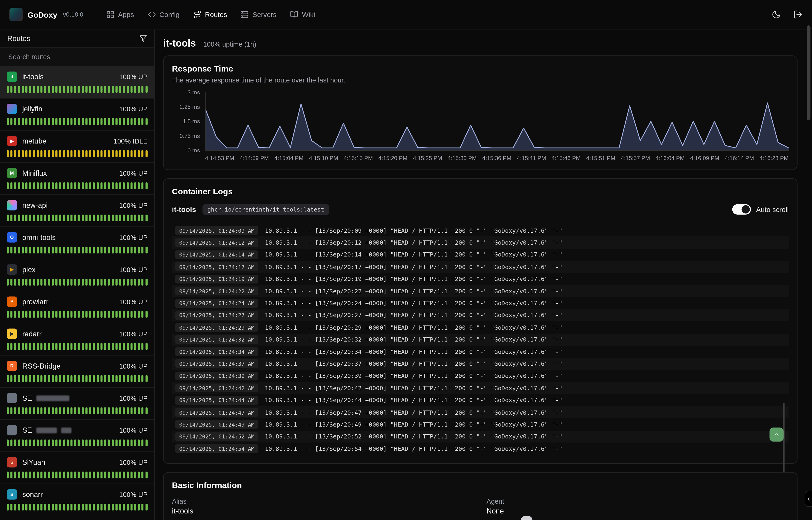 The height and width of the screenshot is (520, 812). What do you see at coordinates (77, 436) in the screenshot?
I see `sidebar-route-se-11: SE100% UP` at bounding box center [77, 436].